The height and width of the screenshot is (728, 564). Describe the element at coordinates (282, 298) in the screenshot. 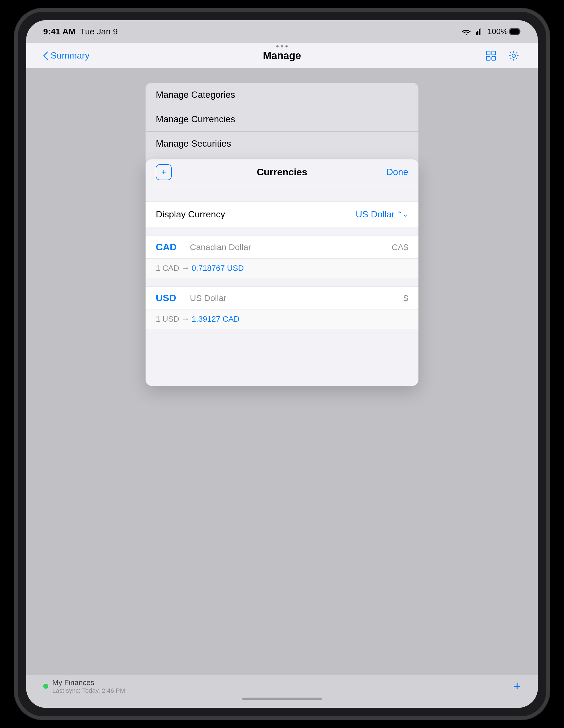

I see `usd-main-row: USD US Dollar $` at that location.